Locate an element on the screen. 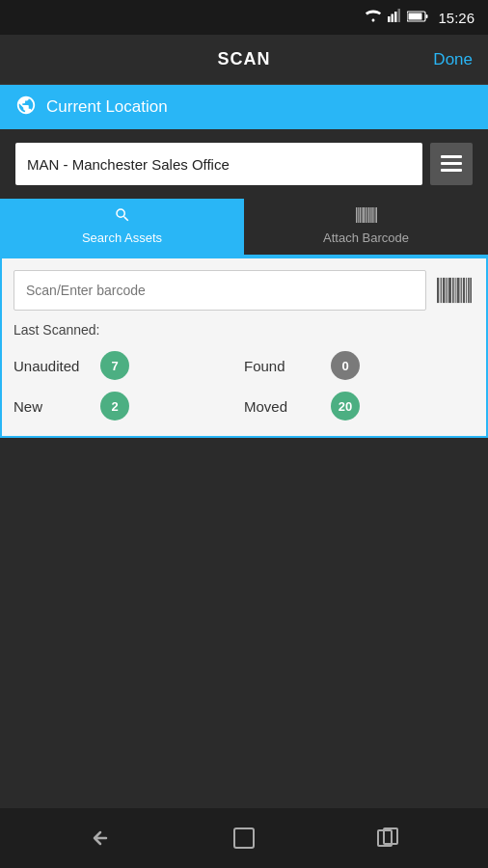  search-icon is located at coordinates (122, 217).